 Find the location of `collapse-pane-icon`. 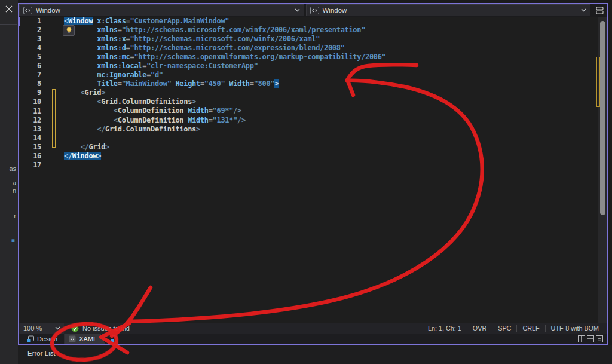

collapse-pane-icon is located at coordinates (599, 339).